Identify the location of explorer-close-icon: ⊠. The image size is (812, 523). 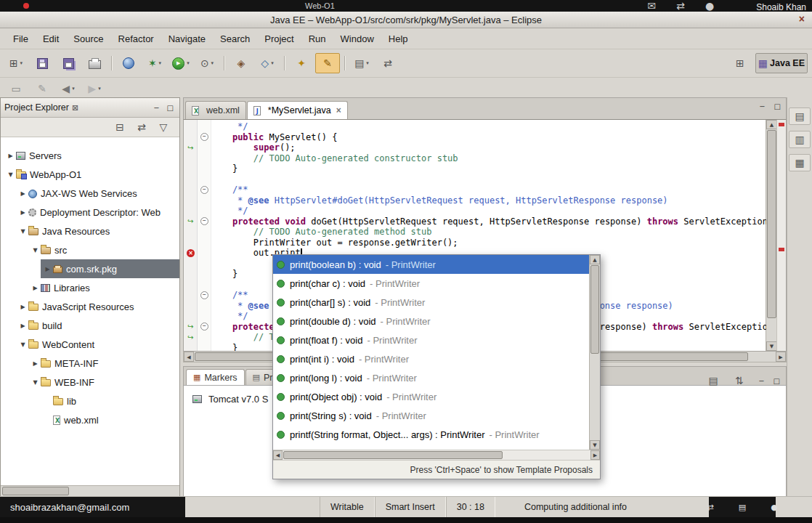
(76, 108).